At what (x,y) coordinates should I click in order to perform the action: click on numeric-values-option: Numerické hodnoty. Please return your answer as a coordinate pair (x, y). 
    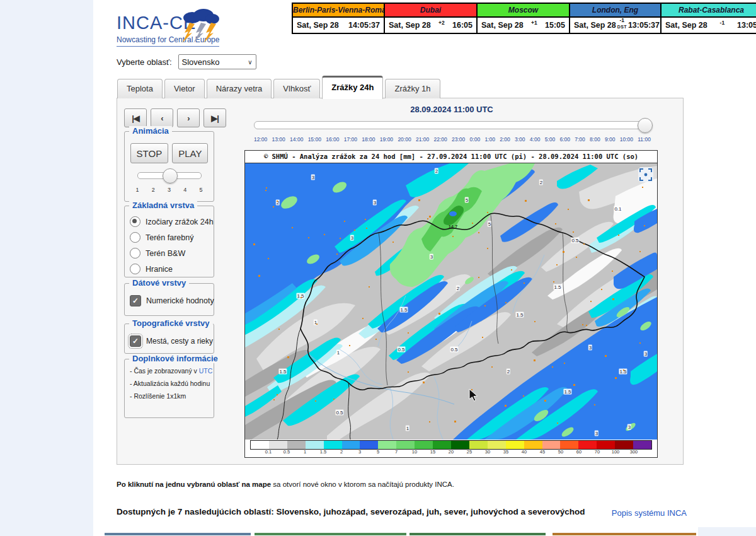
    Looking at the image, I should click on (171, 300).